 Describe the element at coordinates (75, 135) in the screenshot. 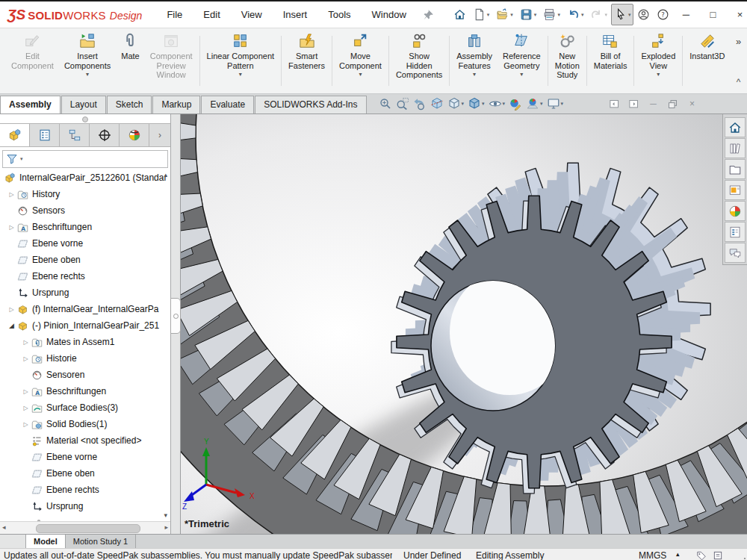

I see `fm-configuration-manager-tab` at that location.